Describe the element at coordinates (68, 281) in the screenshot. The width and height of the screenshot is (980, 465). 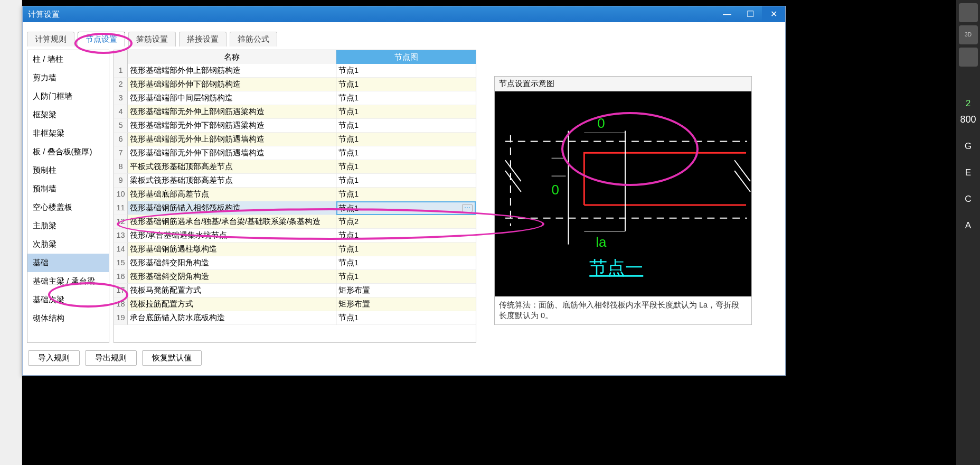
I see `sidebar-item: 基础主梁 / 承台梁` at that location.